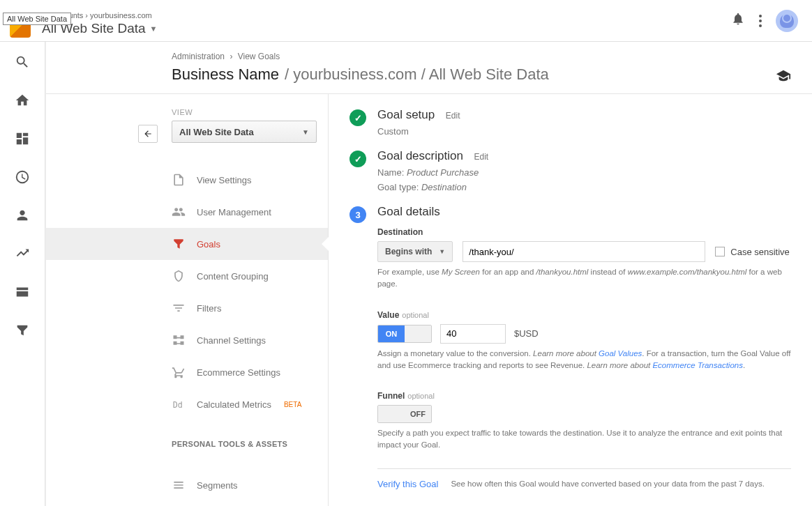 This screenshot has width=812, height=506. Describe the element at coordinates (187, 212) in the screenshot. I see `menu-user-management: User Management` at that location.